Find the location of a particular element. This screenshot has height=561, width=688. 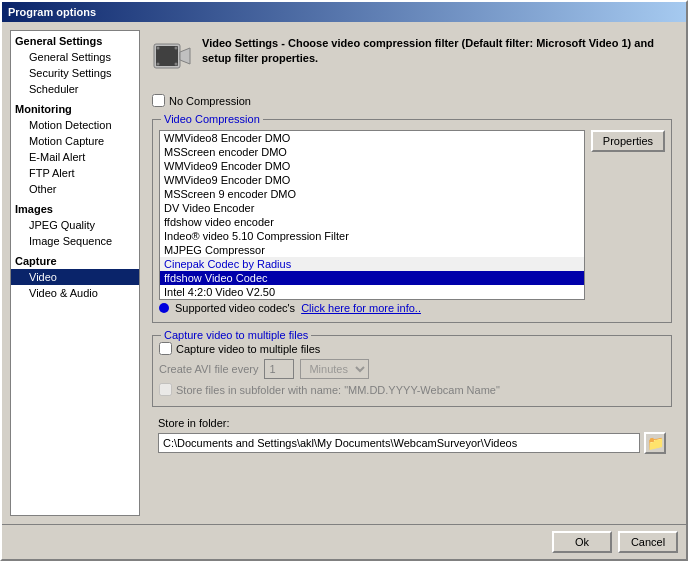

list-item: ffdshow video encoder is located at coordinates (372, 222).